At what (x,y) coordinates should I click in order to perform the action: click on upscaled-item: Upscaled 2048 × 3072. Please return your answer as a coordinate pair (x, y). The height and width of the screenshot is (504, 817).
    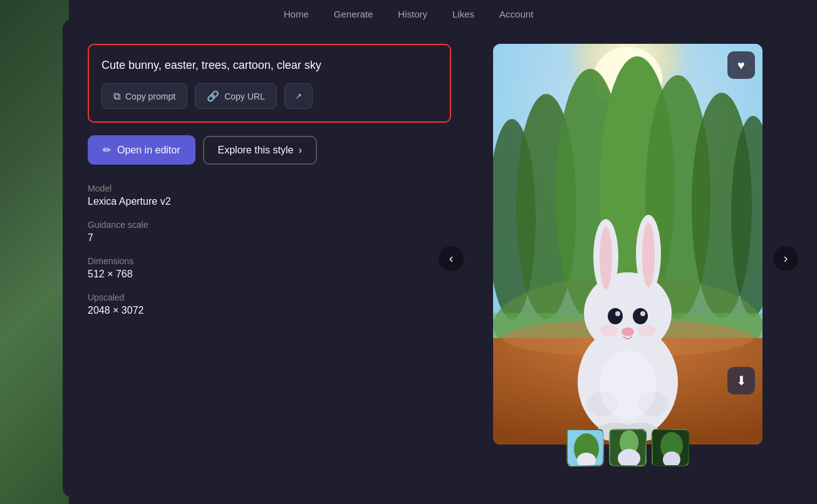
    Looking at the image, I should click on (269, 304).